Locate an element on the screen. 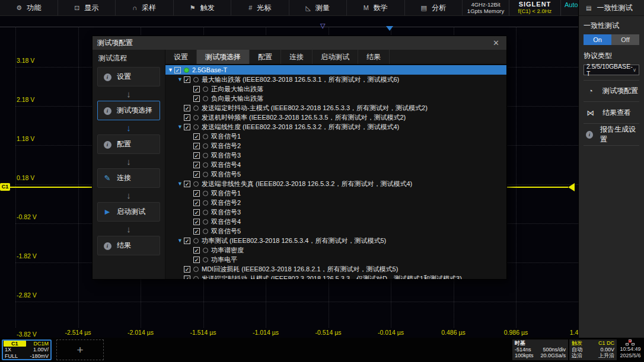 The height and width of the screenshot is (362, 644). menu-item-analysis: ▤分析 is located at coordinates (434, 8).